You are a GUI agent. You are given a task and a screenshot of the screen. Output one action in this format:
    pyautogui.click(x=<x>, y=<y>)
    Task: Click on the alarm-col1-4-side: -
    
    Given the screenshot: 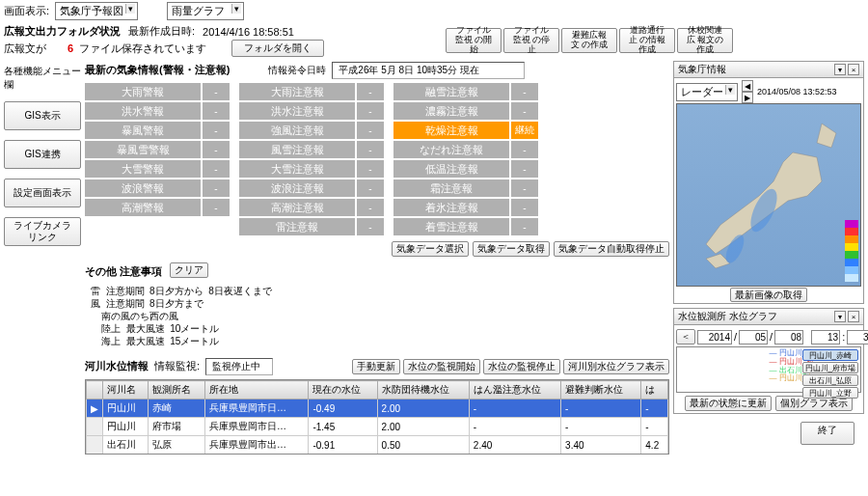 What is the action you would take?
    pyautogui.click(x=216, y=169)
    